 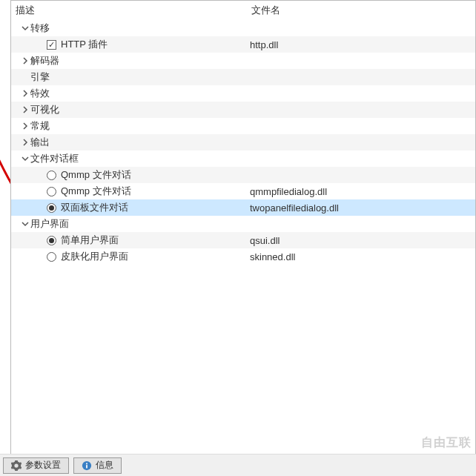 I want to click on cell-description: 可视化, so click(x=129, y=110).